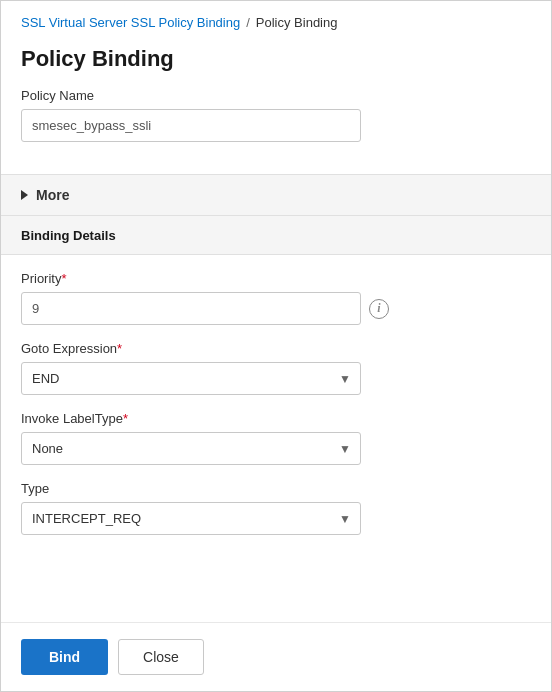 The height and width of the screenshot is (692, 552). I want to click on type-group: Type INTERCEPT_REQ INTERCEPT_RES BYPASS …, so click(276, 508).